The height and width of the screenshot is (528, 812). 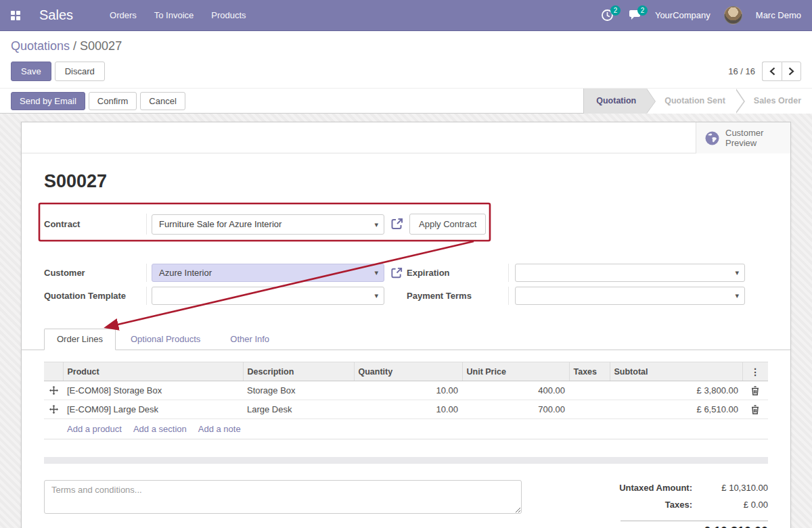 What do you see at coordinates (80, 339) in the screenshot?
I see `tab-order-lines: Order Lines` at bounding box center [80, 339].